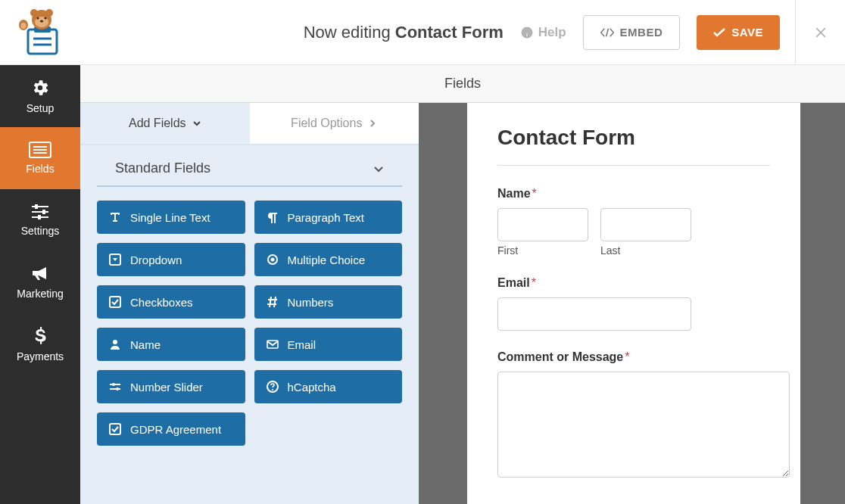  Describe the element at coordinates (162, 303) in the screenshot. I see `field-label: Checkboxes` at that location.